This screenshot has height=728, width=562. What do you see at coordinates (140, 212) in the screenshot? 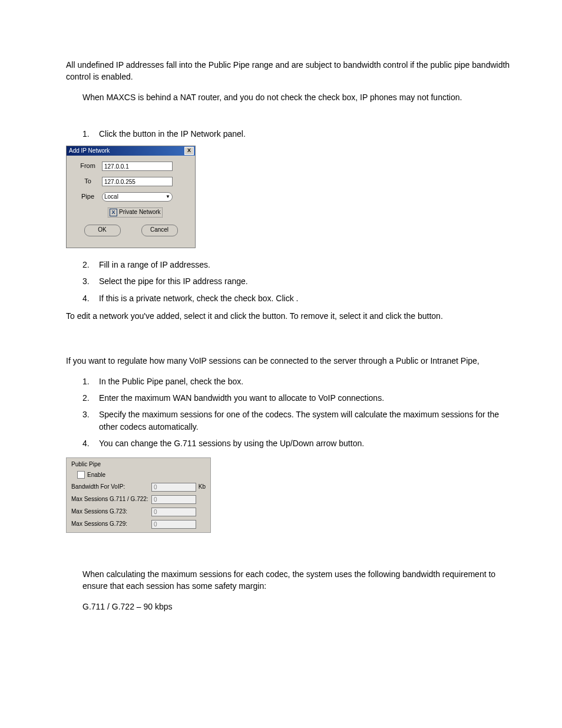
I see `checkbox-label: Private Network` at bounding box center [140, 212].